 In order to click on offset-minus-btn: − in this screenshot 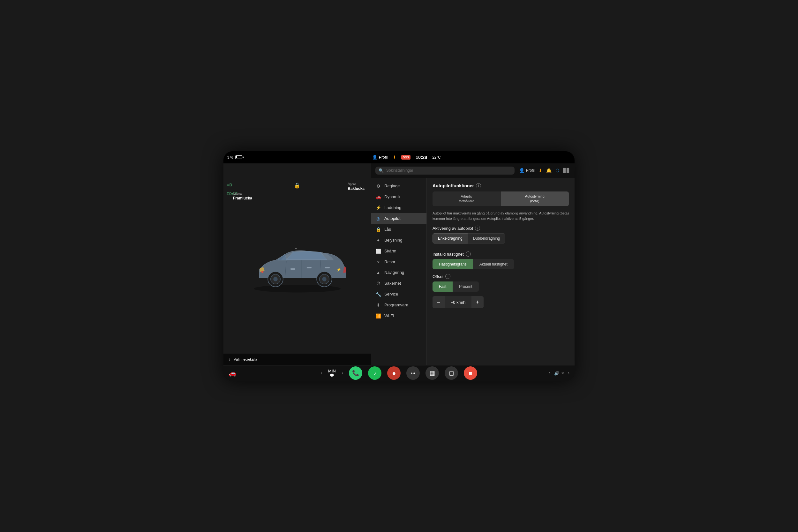, I will do `click(439, 302)`.